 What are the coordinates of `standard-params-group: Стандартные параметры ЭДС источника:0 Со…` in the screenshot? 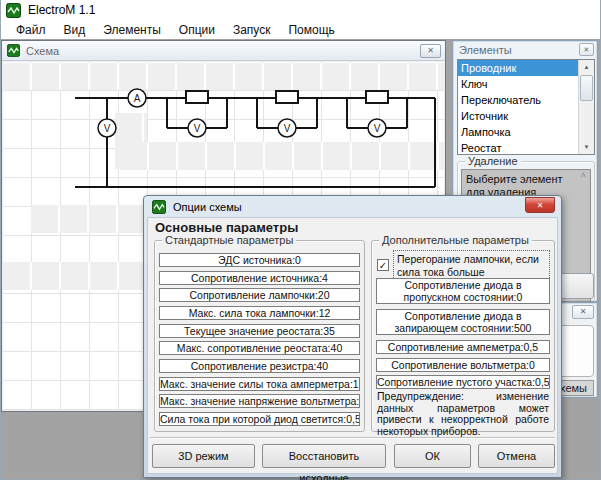 It's located at (260, 336).